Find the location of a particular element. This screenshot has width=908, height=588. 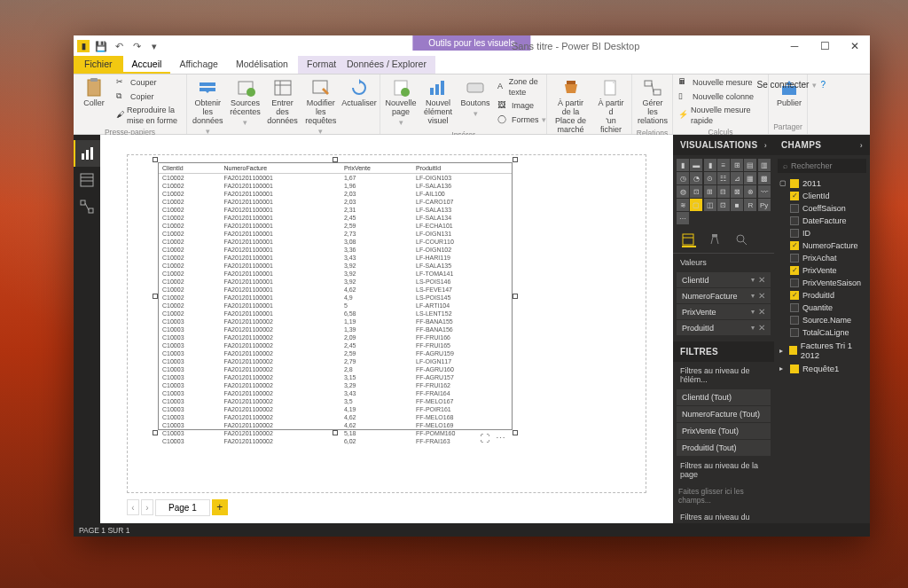

viz-type-icon: ▤ is located at coordinates (750, 165).